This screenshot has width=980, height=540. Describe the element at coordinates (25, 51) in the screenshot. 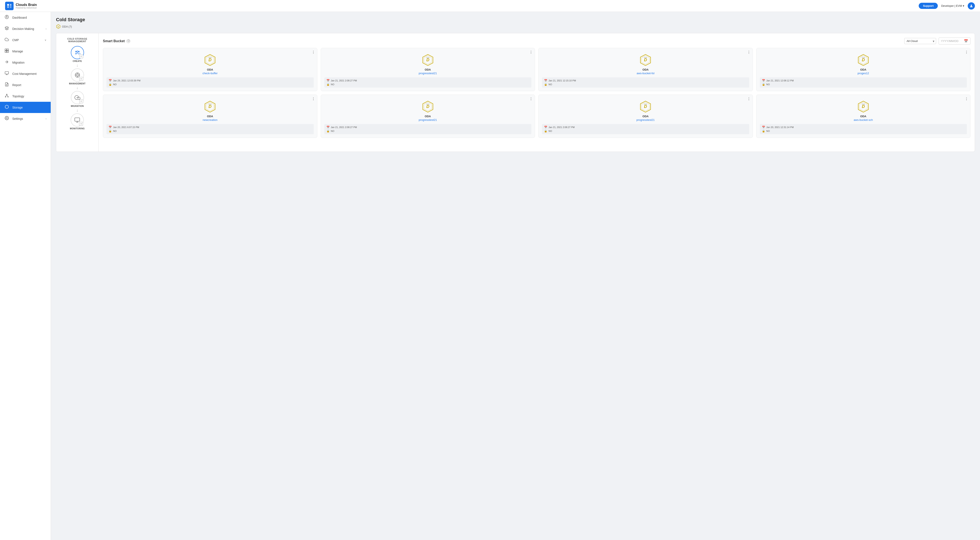

I see `sidebar-item-manage: Manage` at that location.